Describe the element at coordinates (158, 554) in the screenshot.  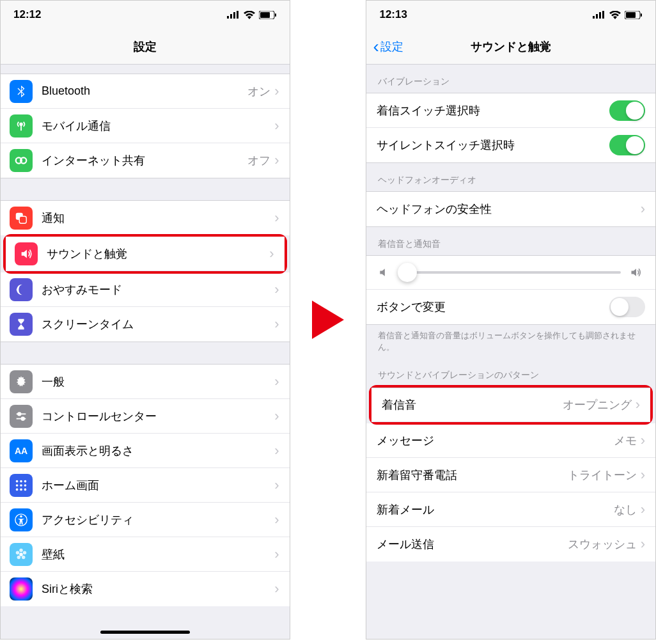
I see `row-label: 壁紙` at that location.